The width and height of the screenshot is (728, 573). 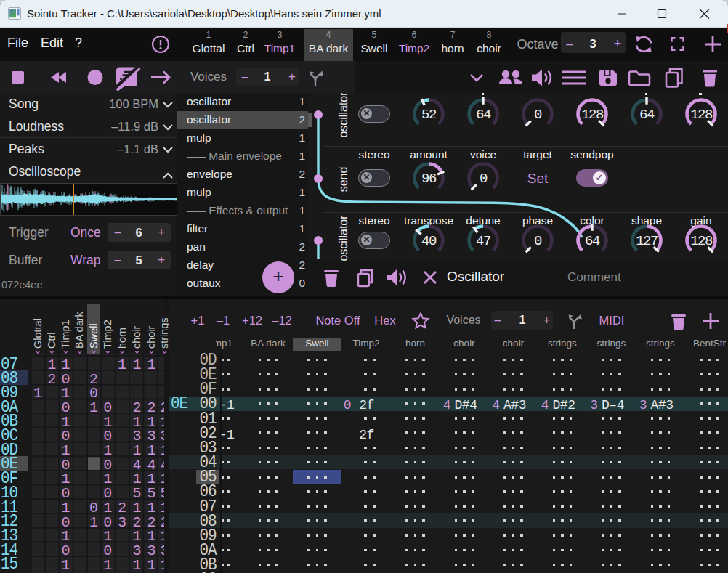 What do you see at coordinates (343, 115) in the screenshot?
I see `svg-text: oscillator` at bounding box center [343, 115].